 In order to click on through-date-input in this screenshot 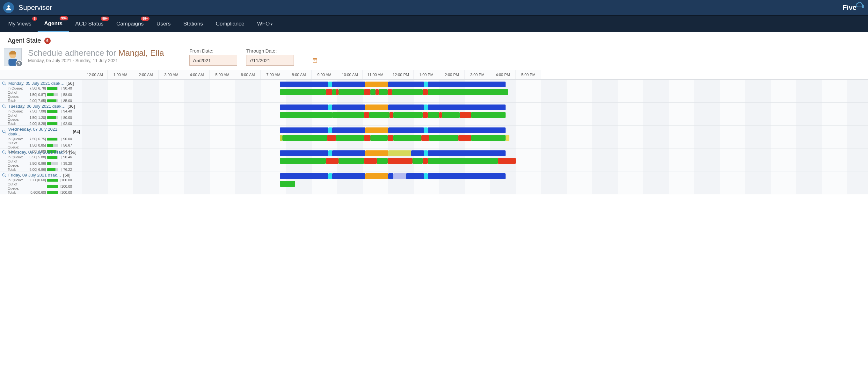, I will do `click(270, 60)`.